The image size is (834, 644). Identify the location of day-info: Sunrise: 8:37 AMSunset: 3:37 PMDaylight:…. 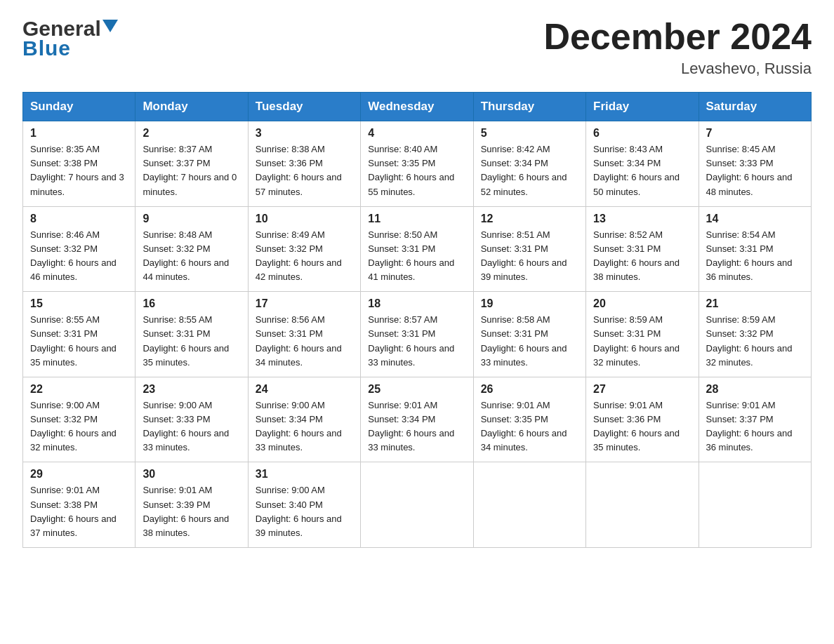
(190, 170).